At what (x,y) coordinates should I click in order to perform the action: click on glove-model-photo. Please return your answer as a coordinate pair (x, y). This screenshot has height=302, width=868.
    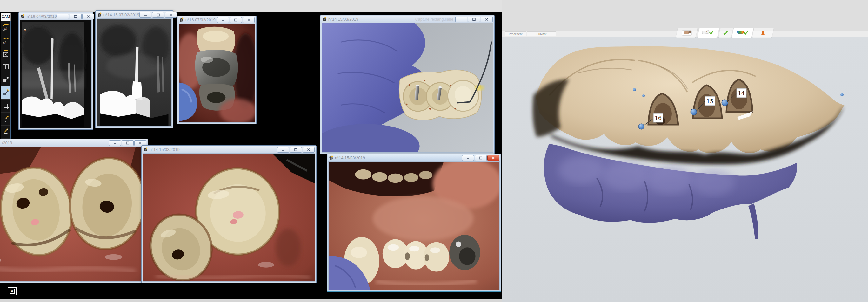
    Looking at the image, I should click on (407, 88).